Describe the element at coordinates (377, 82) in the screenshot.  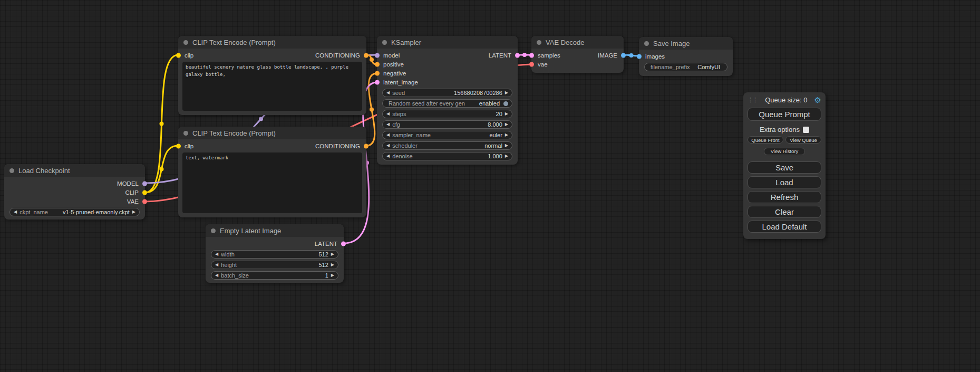
I see `latent-image-input-dot` at that location.